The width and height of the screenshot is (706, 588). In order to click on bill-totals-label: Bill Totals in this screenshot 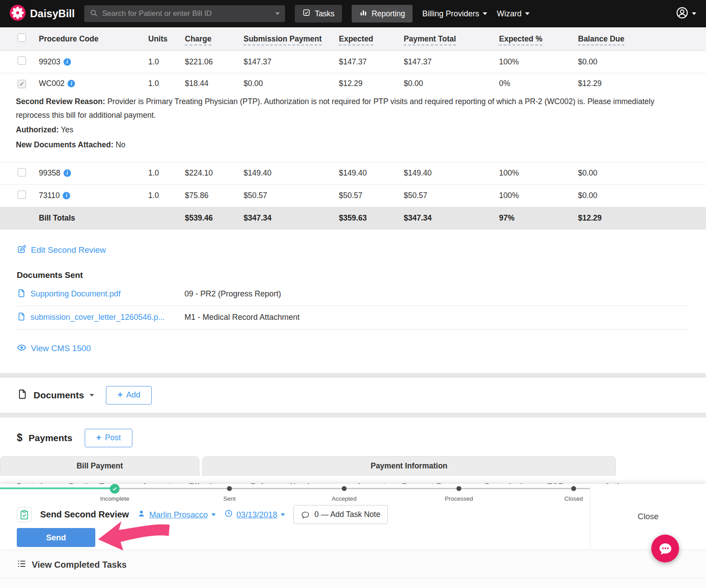, I will do `click(90, 218)`.